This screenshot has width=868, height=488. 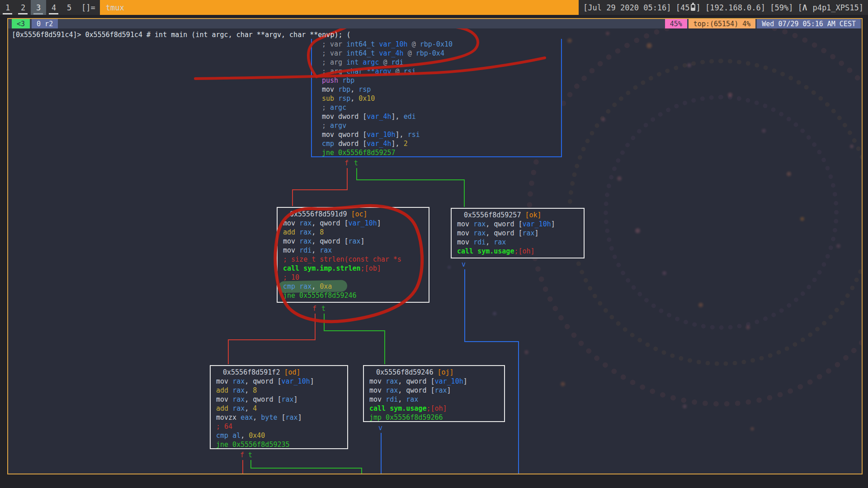 What do you see at coordinates (181, 35) in the screenshot?
I see `r2-prompt-line: [0x5556f8d591c4]> 0x5556f8d591c4 # int m…` at bounding box center [181, 35].